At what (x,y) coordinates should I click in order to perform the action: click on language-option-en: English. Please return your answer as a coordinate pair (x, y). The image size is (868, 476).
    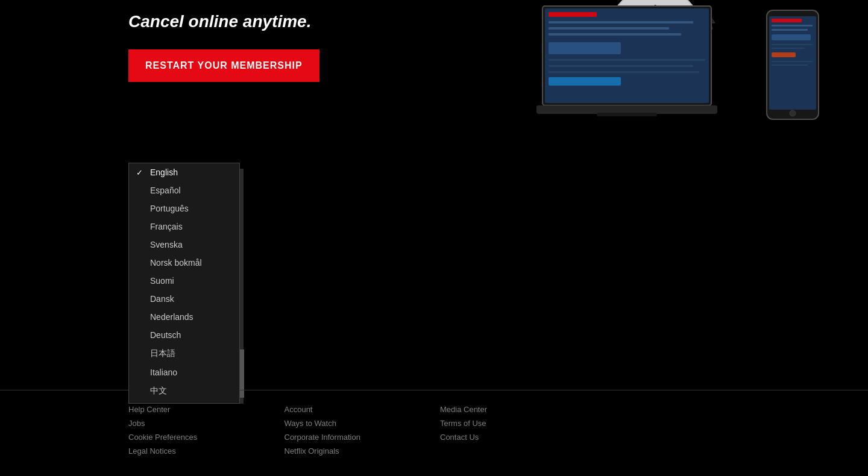
    Looking at the image, I should click on (184, 172).